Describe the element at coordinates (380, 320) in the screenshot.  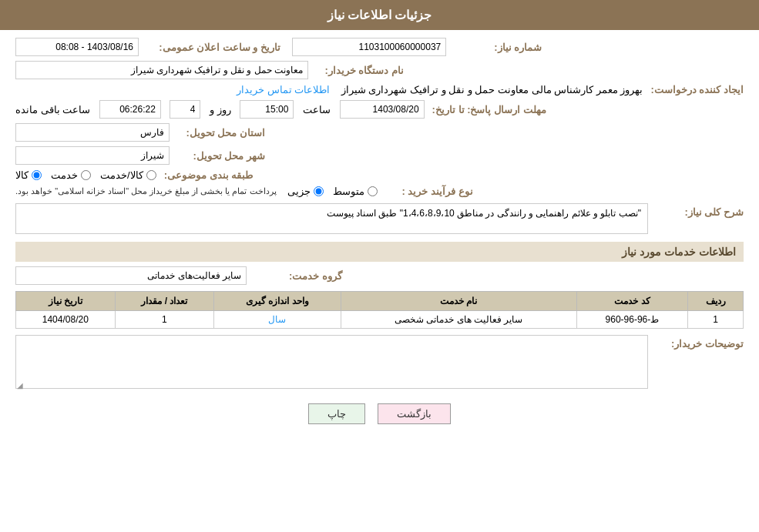
I see `table-row: 1 ط-96-96-960 سایر فعالیت های خدماتی شخص…` at that location.